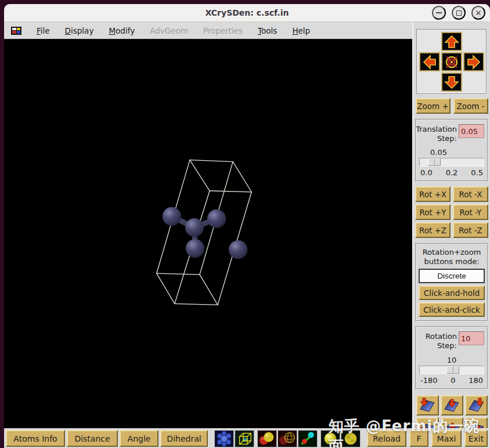  What do you see at coordinates (80, 31) in the screenshot?
I see `menu-display: Display` at bounding box center [80, 31].